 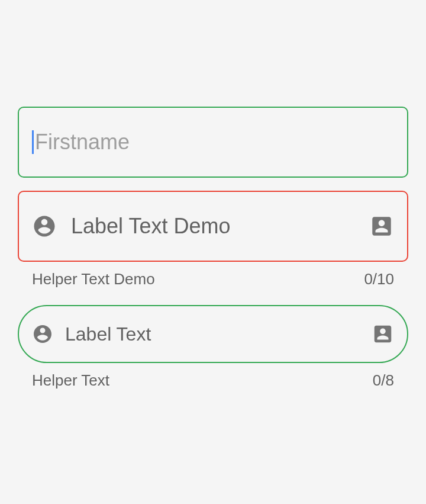 I want to click on counter-demo: 0/10, so click(x=379, y=280).